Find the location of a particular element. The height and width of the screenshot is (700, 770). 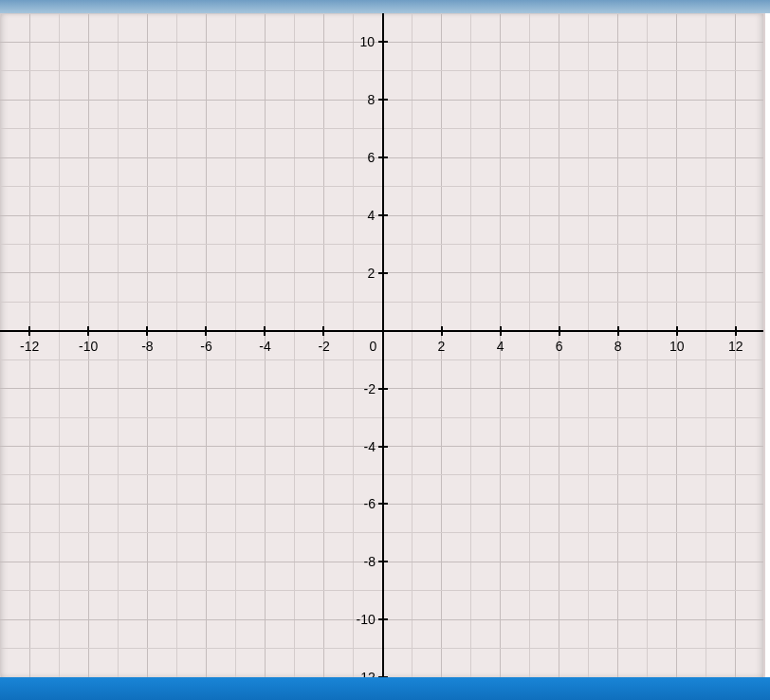

y-tick-label: 4 is located at coordinates (372, 215).